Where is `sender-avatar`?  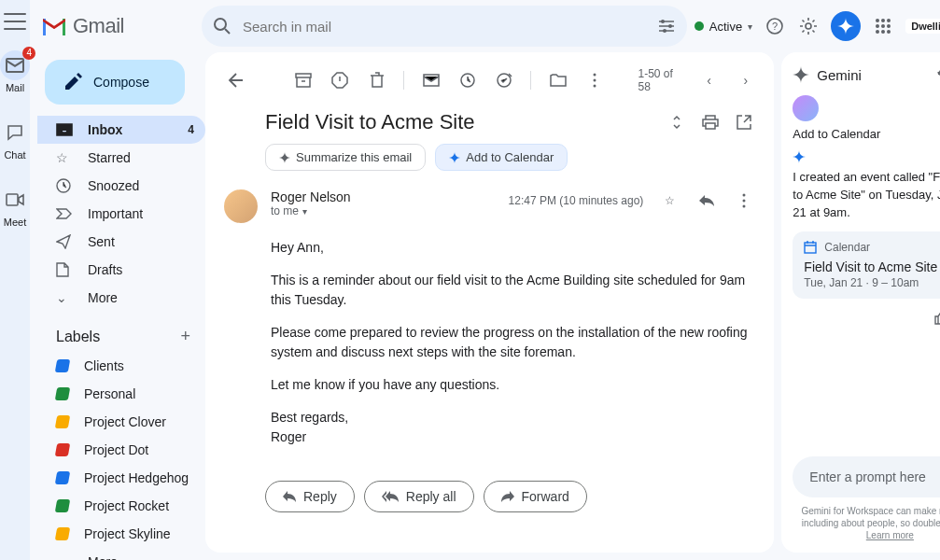
sender-avatar is located at coordinates (241, 206).